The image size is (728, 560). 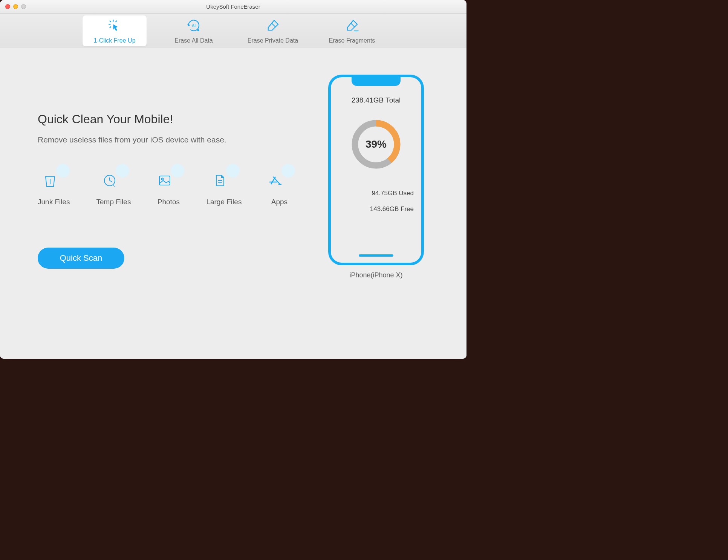 What do you see at coordinates (376, 275) in the screenshot?
I see `device-name: iPhone(iPhone X)` at bounding box center [376, 275].